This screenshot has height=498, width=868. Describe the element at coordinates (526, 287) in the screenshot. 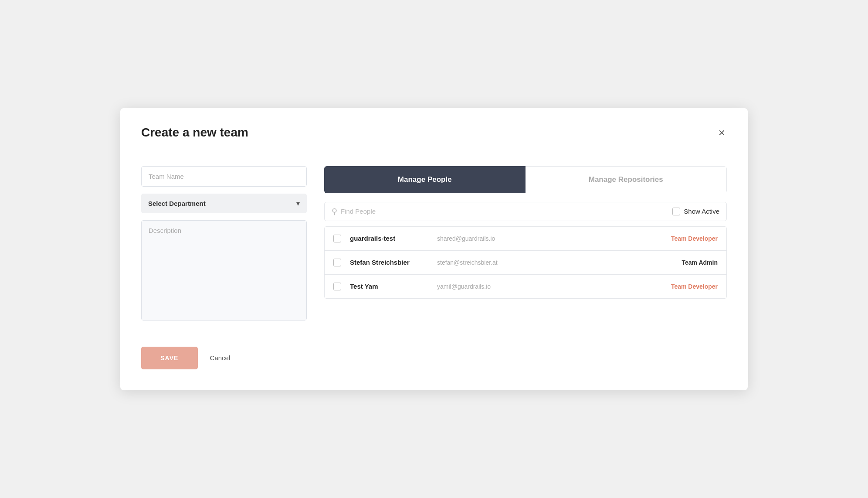

I see `table-row: Test Yam yamil@guardrails.io Team Develo…` at that location.